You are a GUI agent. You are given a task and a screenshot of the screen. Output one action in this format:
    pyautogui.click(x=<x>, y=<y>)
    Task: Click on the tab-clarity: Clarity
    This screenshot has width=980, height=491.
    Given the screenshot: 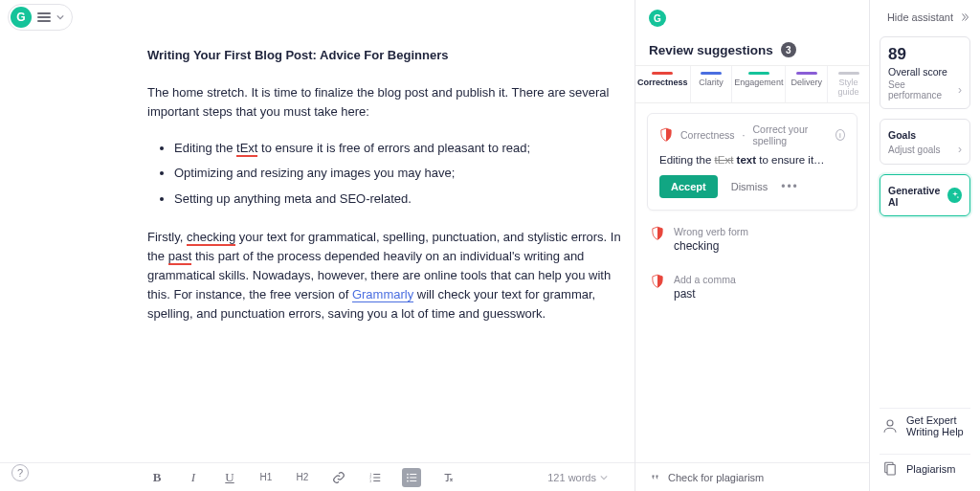 What is the action you would take?
    pyautogui.click(x=712, y=84)
    